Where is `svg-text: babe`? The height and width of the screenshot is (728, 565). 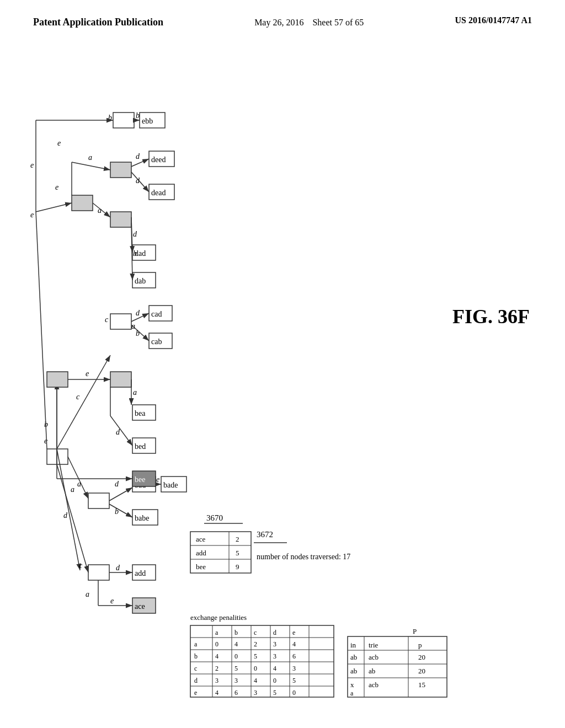
svg-text: babe is located at coordinates (142, 518).